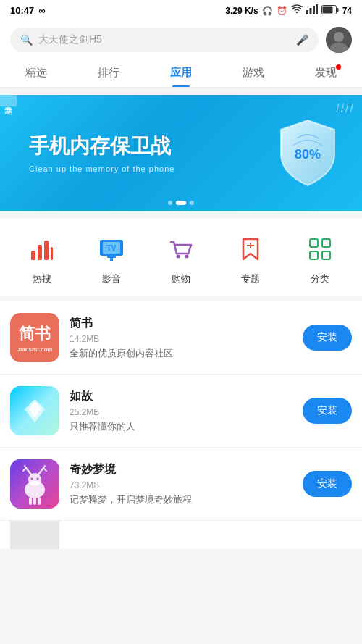 The height and width of the screenshot is (644, 362). Describe the element at coordinates (181, 397) in the screenshot. I see `app-name-ruguo: 如故` at that location.